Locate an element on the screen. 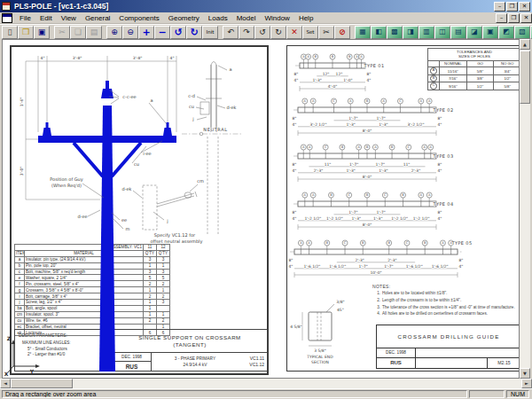 The image size is (532, 399). dim-arm-right: 3'-8" is located at coordinates (138, 59).